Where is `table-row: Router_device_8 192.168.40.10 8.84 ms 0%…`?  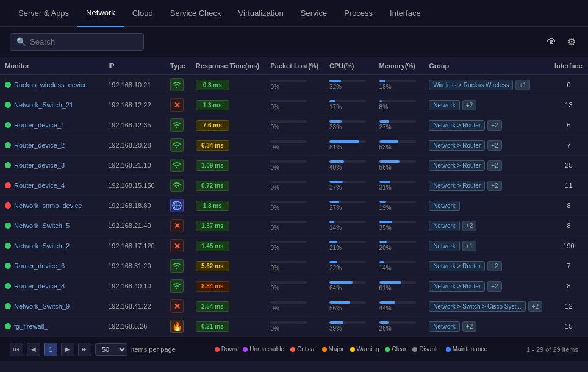
table-row: Router_device_8 192.168.40.10 8.84 ms 0%… is located at coordinates (294, 287).